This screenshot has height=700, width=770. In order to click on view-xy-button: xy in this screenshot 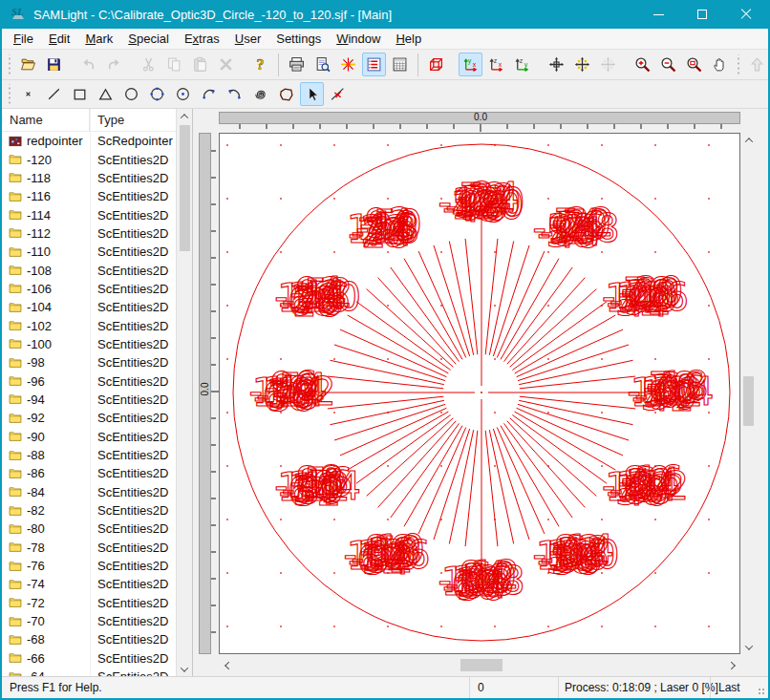, I will do `click(470, 65)`.